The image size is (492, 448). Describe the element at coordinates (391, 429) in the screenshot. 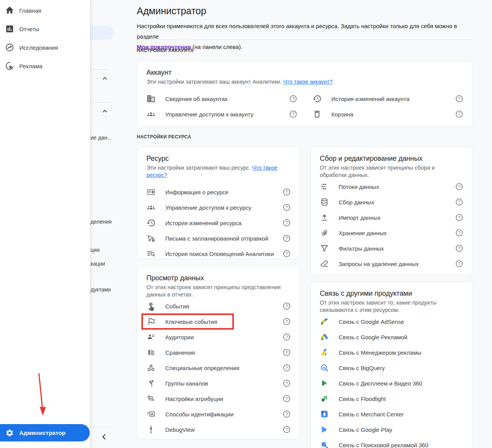

I see `product-link-item: Связь с Google Play` at that location.